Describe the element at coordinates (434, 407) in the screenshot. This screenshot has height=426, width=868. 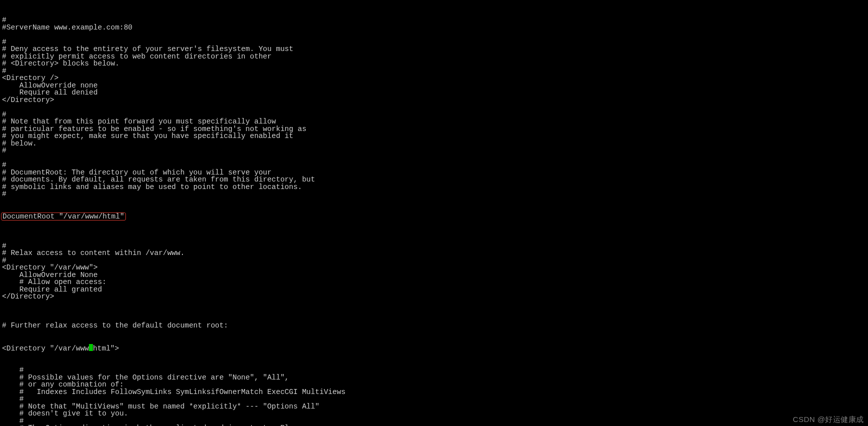
I see `config-line: # Note that "MultiViews" must be named *…` at that location.